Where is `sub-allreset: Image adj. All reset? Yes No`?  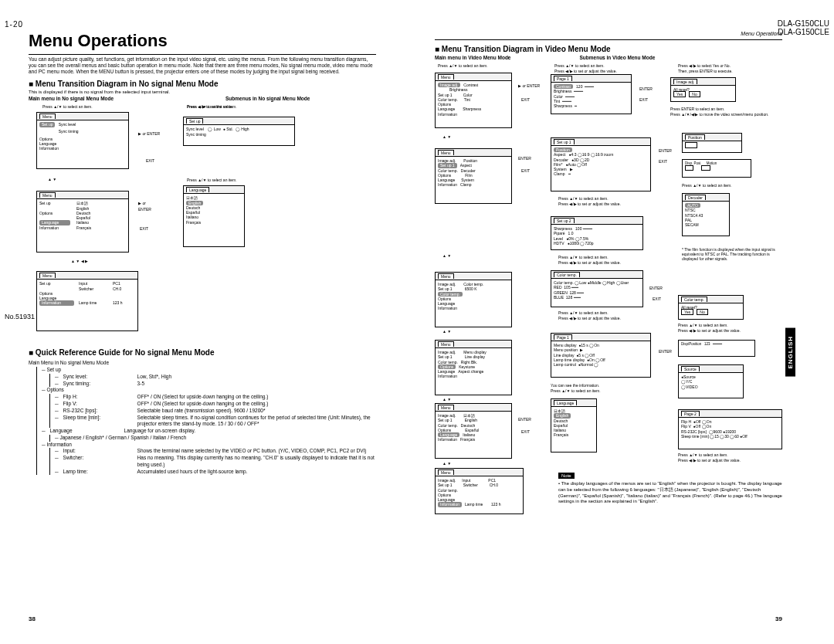 sub-allreset: Image adj. All reset? Yes No is located at coordinates (703, 90).